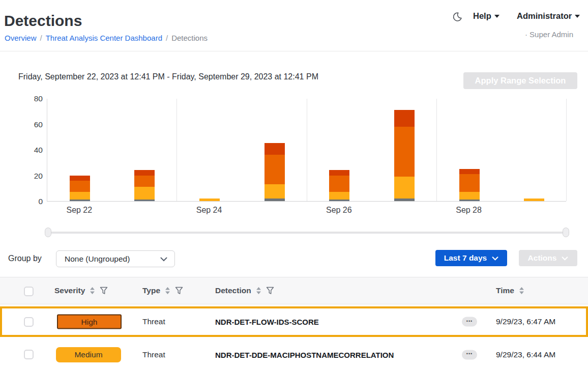 The image size is (588, 368). What do you see at coordinates (81, 291) in the screenshot?
I see `column-header-severity: Severity` at bounding box center [81, 291].